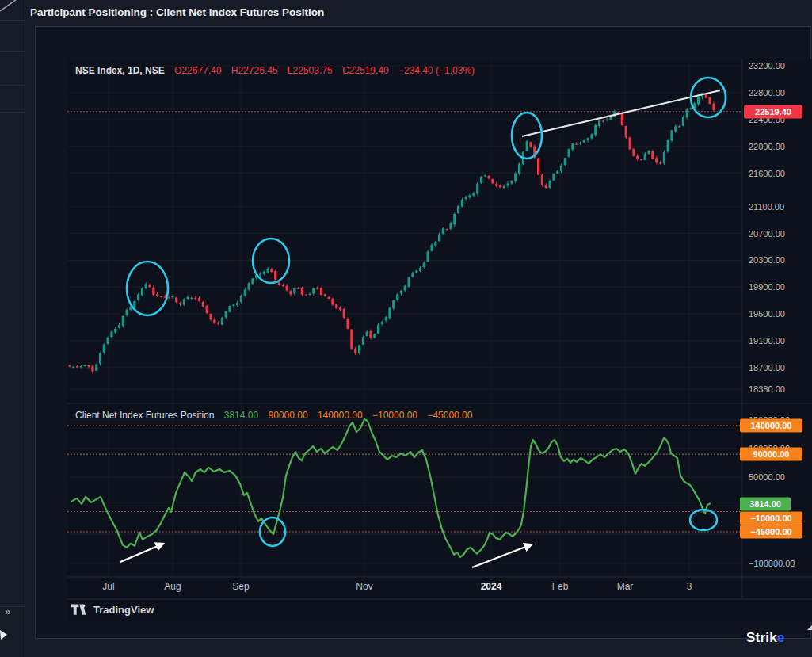 Image resolution: width=812 pixels, height=657 pixels. I want to click on indicator-value-badge: 3814.00, so click(765, 504).